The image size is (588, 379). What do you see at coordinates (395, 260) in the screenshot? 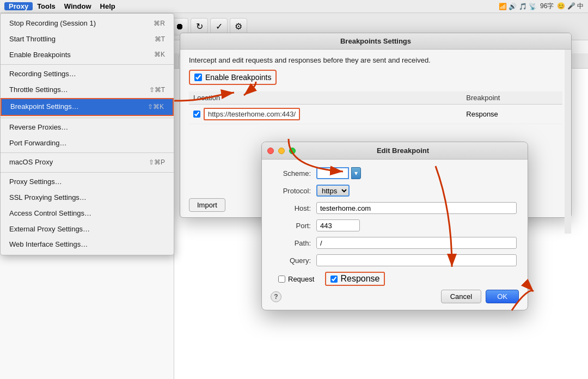
I see `query-row: Query:` at bounding box center [395, 260].